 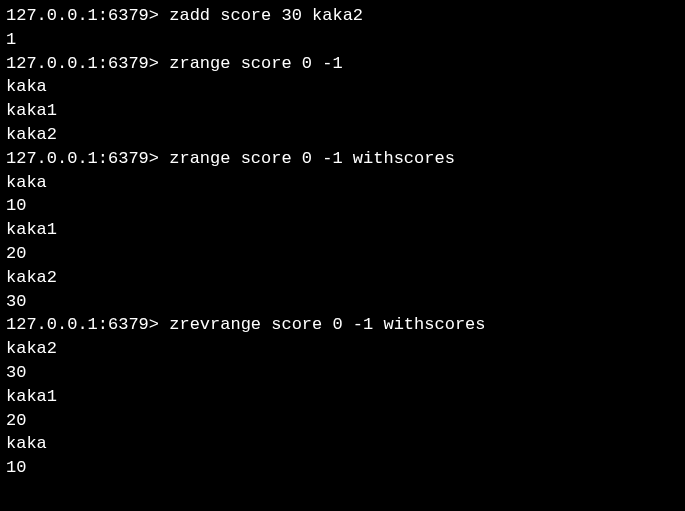 I want to click on command-text: zrange score 0 -1 withscores, so click(x=312, y=158).